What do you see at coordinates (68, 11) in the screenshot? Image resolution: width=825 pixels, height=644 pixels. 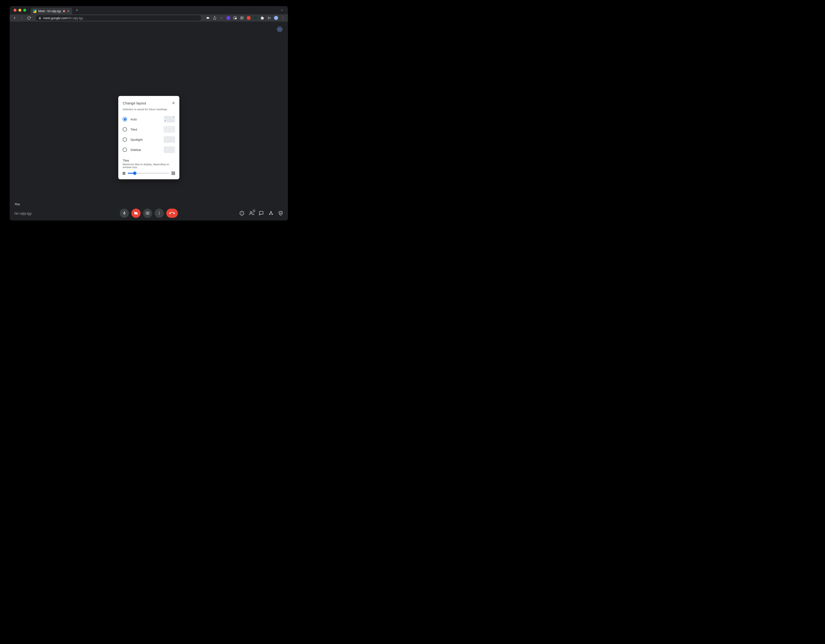 I see `tab-close-button: ✕` at bounding box center [68, 11].